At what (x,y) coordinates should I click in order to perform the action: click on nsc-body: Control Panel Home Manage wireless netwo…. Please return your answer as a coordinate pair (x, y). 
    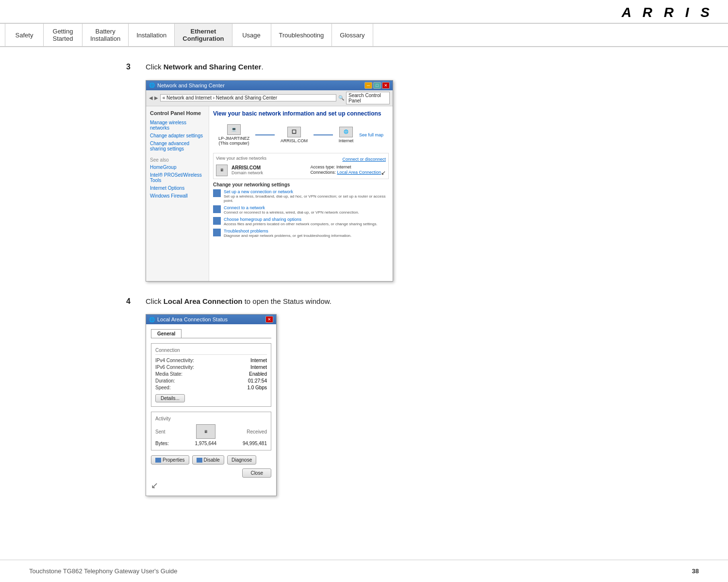
    Looking at the image, I should click on (269, 194).